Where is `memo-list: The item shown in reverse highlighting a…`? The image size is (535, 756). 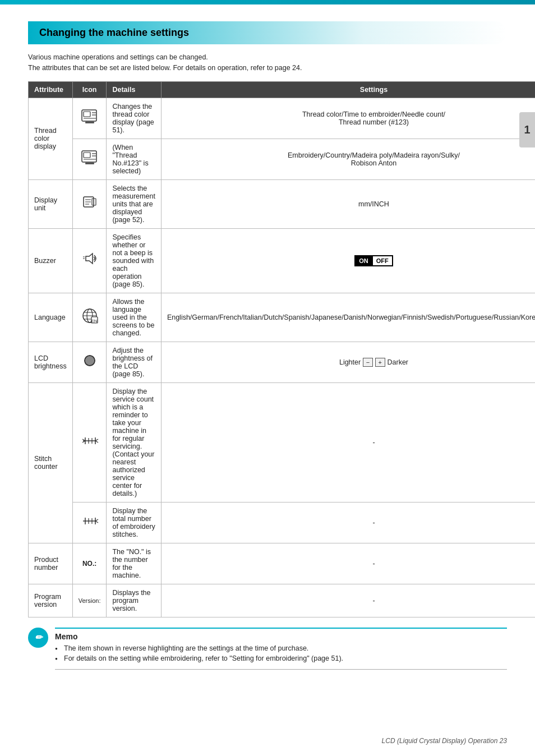 memo-list: The item shown in reverse highlighting a… is located at coordinates (281, 653).